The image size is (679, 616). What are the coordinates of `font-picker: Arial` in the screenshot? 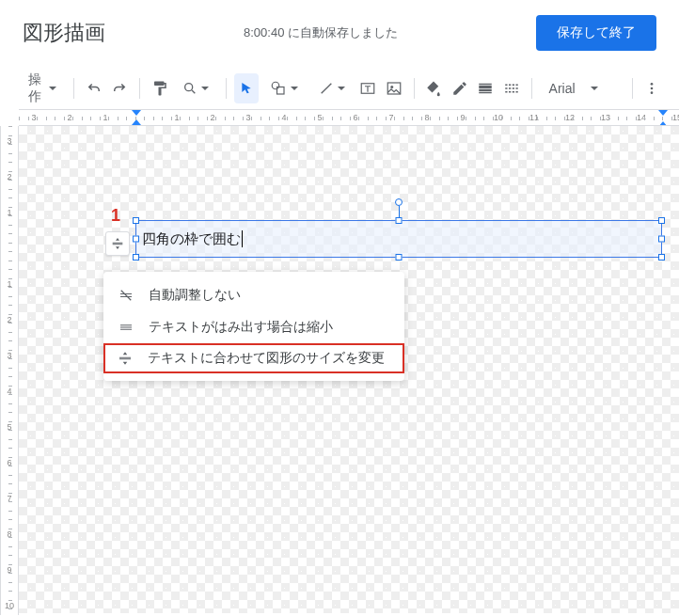 It's located at (582, 88).